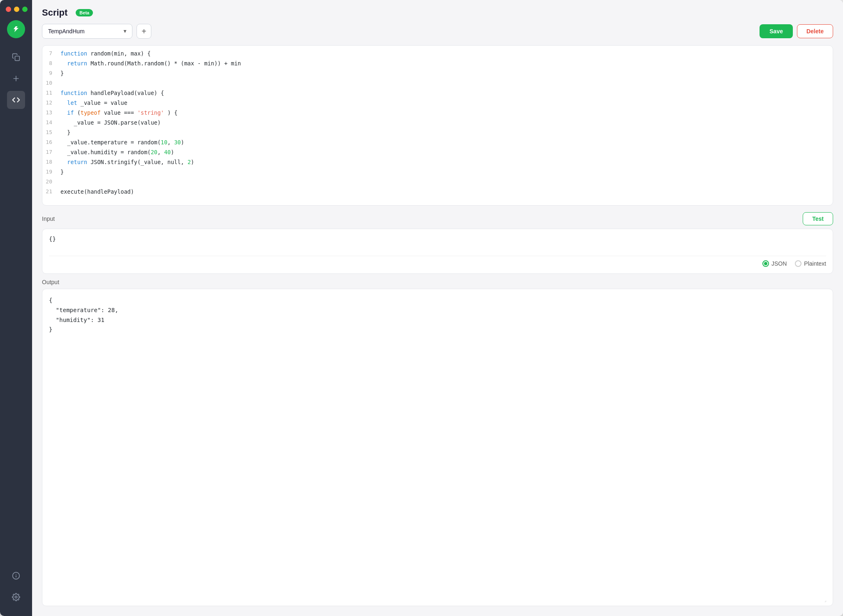  What do you see at coordinates (16, 308) in the screenshot?
I see `sidebar-nav` at bounding box center [16, 308].